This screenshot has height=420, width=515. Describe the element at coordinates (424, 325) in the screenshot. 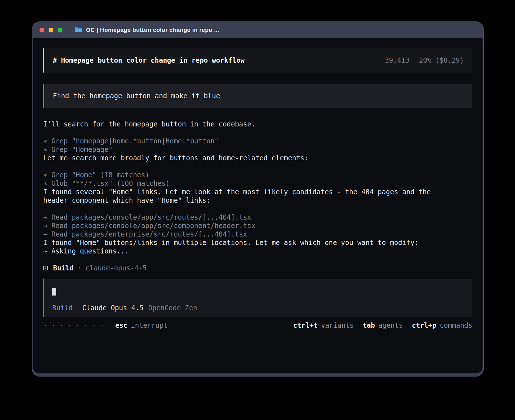

I see `shortcut-key: ctrl+p` at that location.